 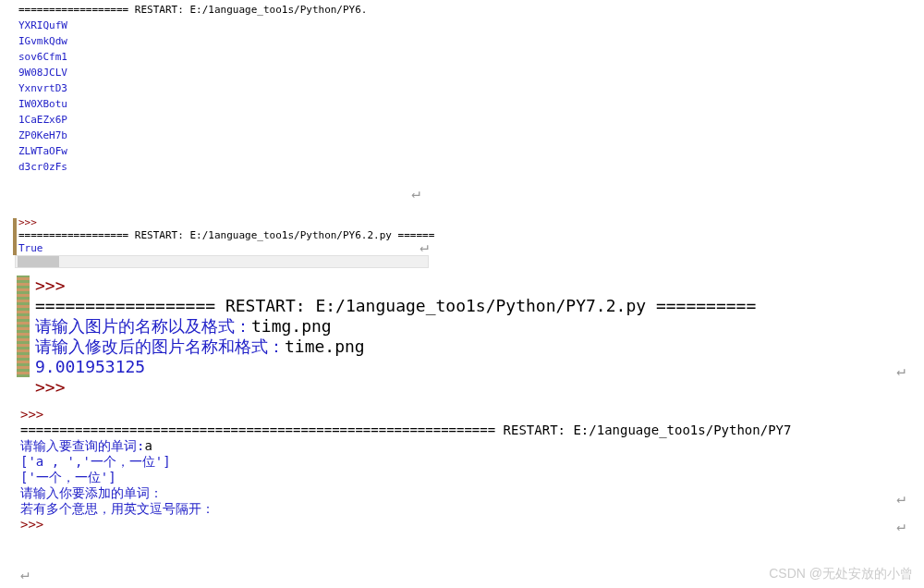 I want to click on output-line: YxnvrtD3, so click(x=471, y=89).